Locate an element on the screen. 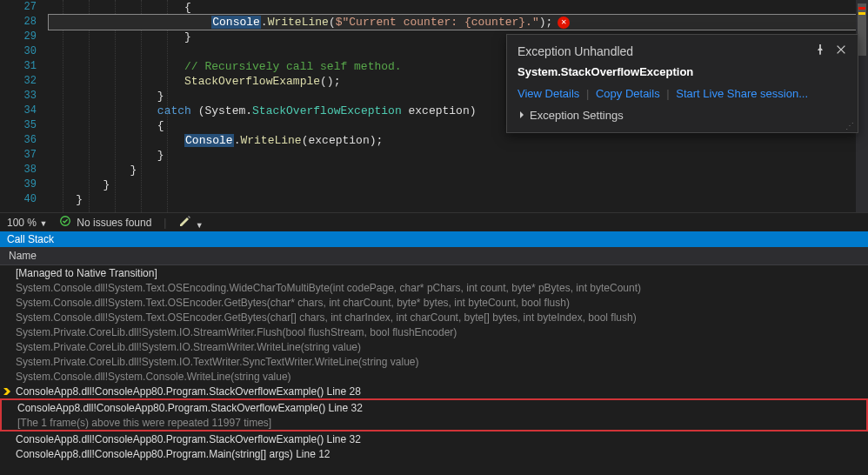  line-number: 40 is located at coordinates (18, 200).